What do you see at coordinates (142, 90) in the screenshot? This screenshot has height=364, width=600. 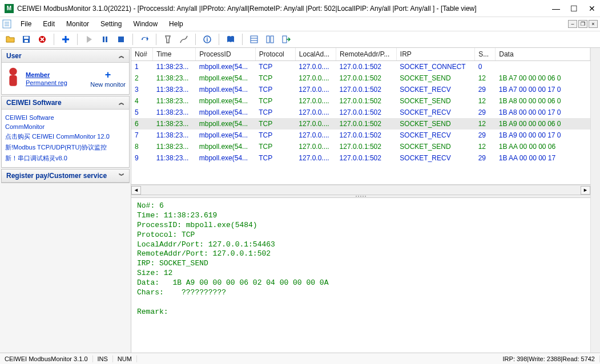 I see `cell-no: 3` at bounding box center [142, 90].